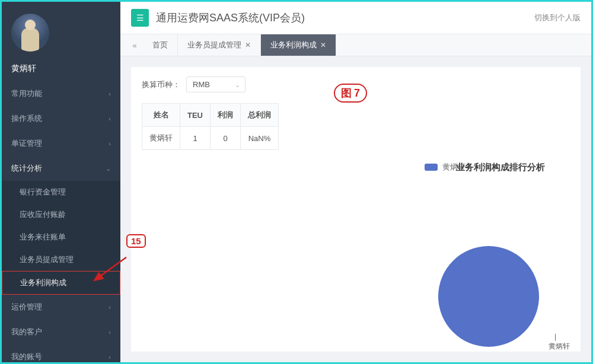 The height and width of the screenshot is (364, 593). I want to click on sidebar-item-label: 运价管理, so click(27, 307).